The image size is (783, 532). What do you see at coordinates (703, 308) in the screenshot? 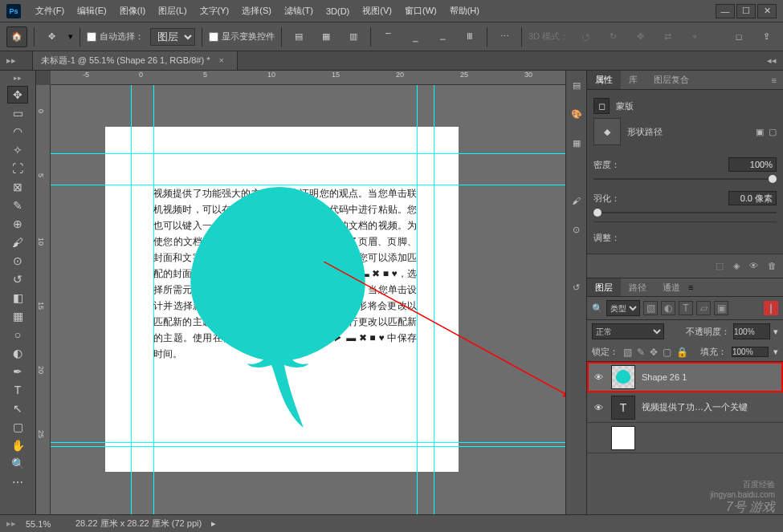
I see `filter-shape-icon: ▱` at bounding box center [703, 308].